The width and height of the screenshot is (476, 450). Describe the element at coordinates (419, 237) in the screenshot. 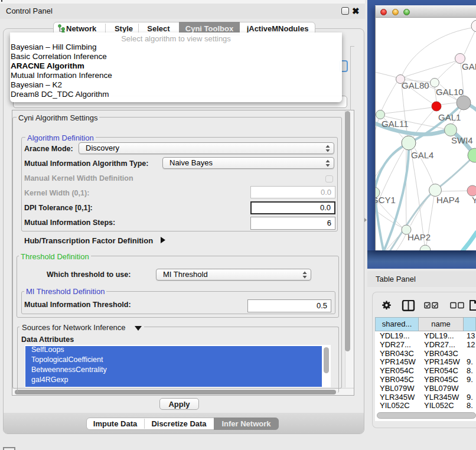

I see `svg-text: HAP2` at that location.